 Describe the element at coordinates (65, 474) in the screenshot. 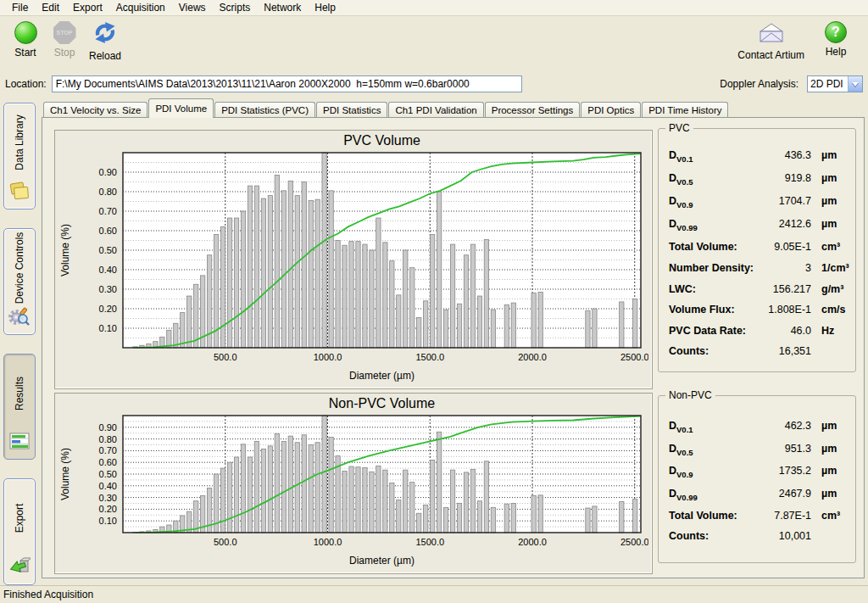

I see `svg-text: Volume (%)` at that location.